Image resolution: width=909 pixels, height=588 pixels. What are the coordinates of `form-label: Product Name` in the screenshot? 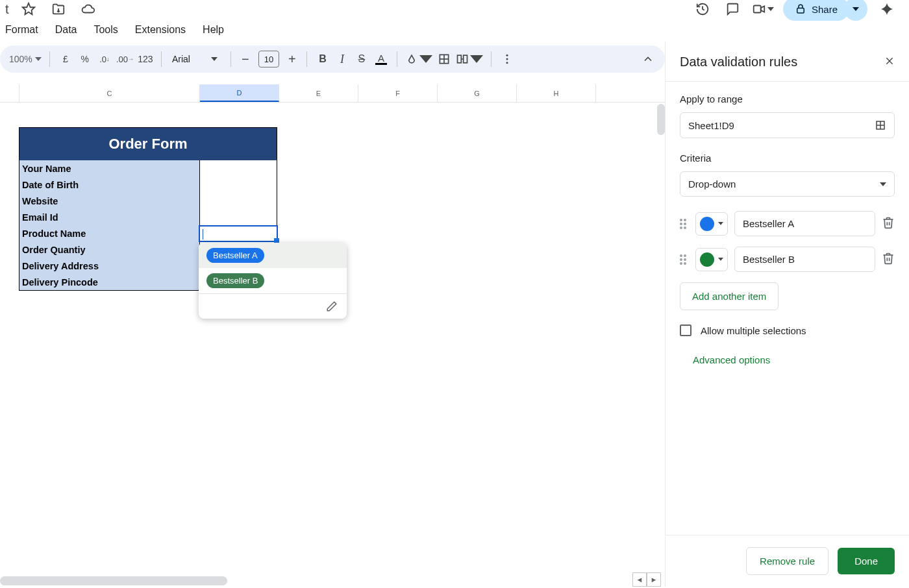 It's located at (110, 234).